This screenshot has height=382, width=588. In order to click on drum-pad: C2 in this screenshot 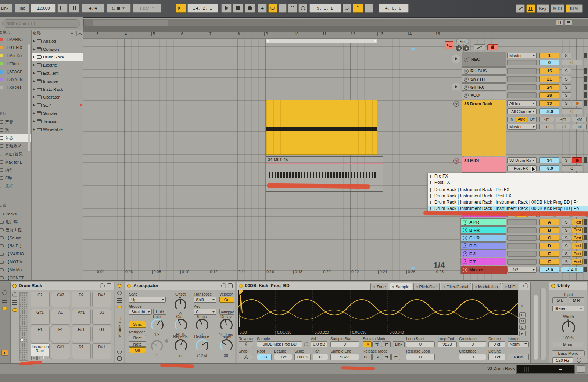, I will do `click(40, 299)`.